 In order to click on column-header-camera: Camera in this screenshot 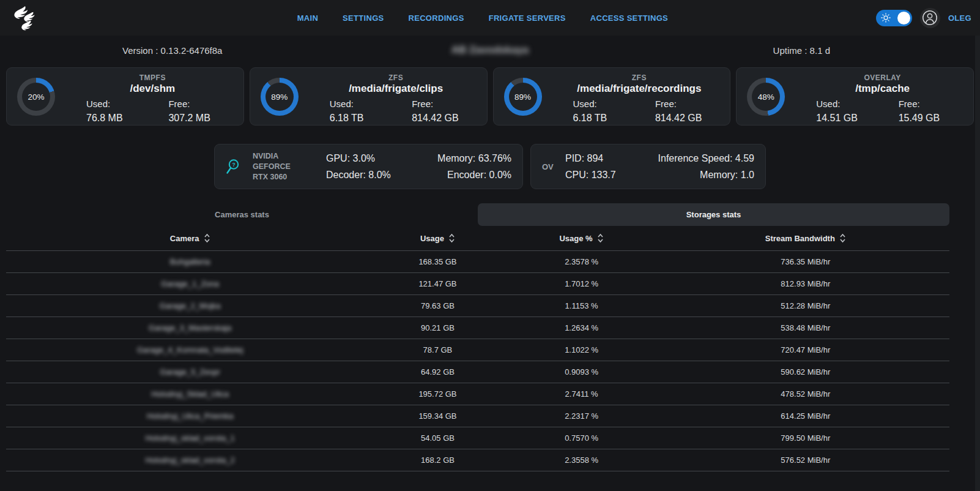, I will do `click(190, 238)`.